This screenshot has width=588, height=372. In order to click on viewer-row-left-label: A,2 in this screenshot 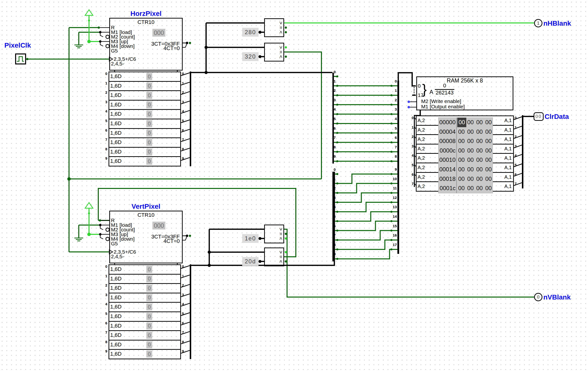, I will do `click(421, 167)`.